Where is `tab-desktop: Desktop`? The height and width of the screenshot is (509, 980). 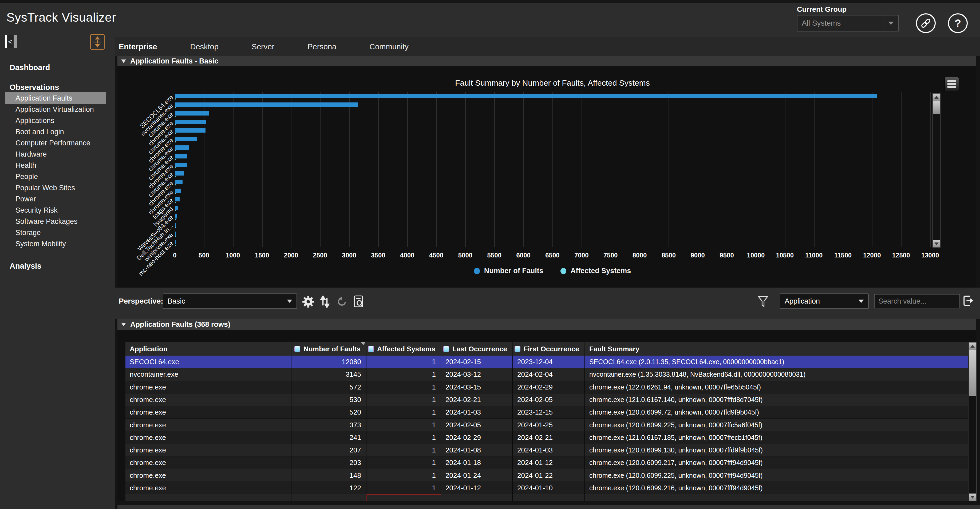 tab-desktop: Desktop is located at coordinates (204, 47).